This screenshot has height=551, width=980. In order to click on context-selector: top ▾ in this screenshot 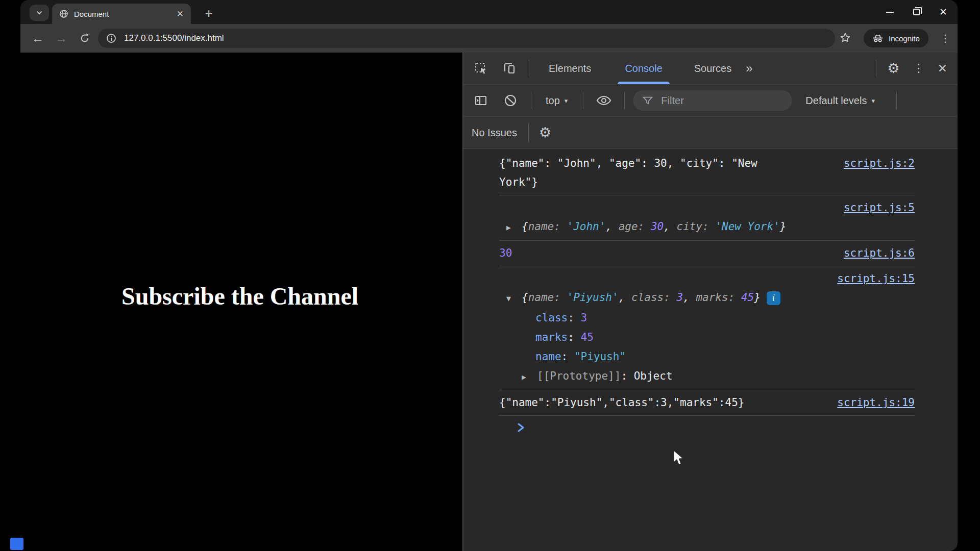, I will do `click(556, 101)`.